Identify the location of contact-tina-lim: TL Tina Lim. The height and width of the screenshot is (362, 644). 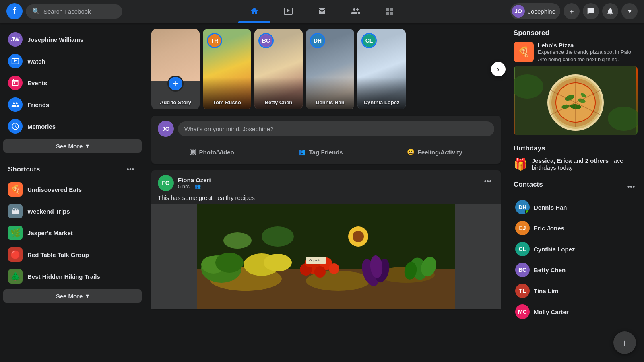
(576, 291).